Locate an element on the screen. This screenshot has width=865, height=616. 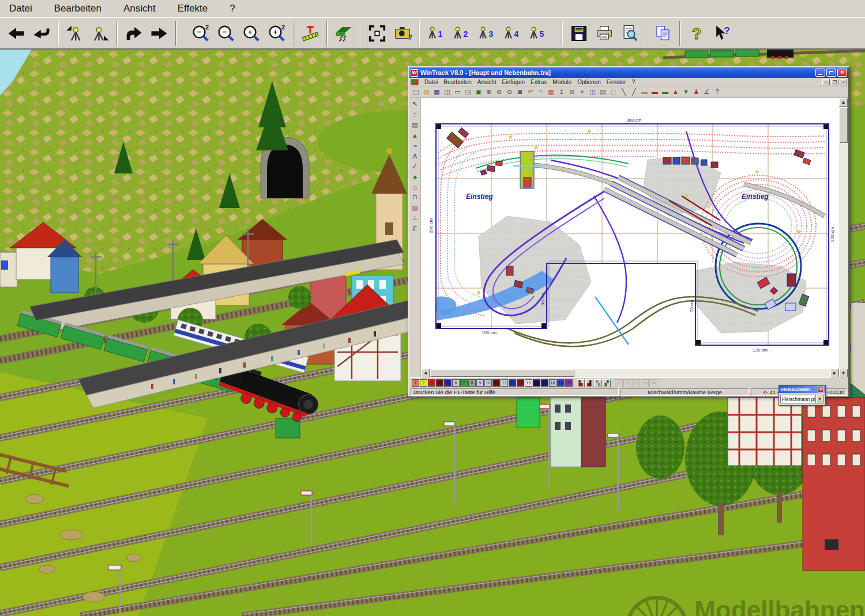
chip-19: 19 is located at coordinates (561, 383).